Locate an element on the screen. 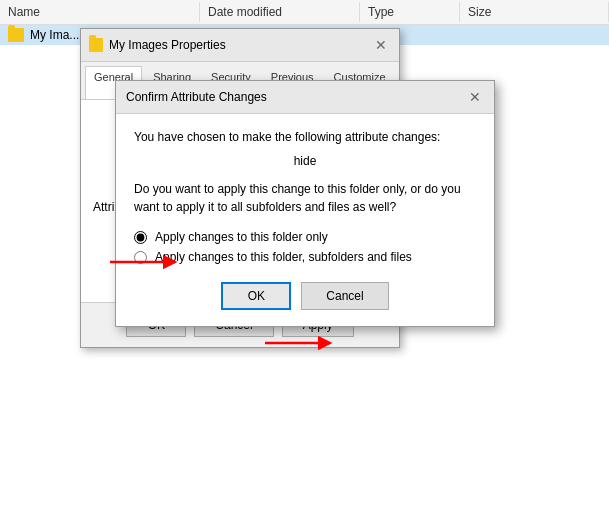 The image size is (609, 532). dialog-title: Confirm Attribute Changes is located at coordinates (196, 97).